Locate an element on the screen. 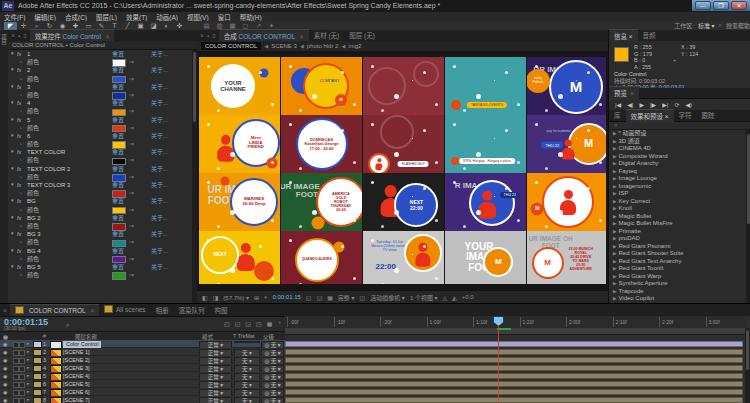  parent-dropdown: ◎ 无 ▾ is located at coordinates (272, 400).